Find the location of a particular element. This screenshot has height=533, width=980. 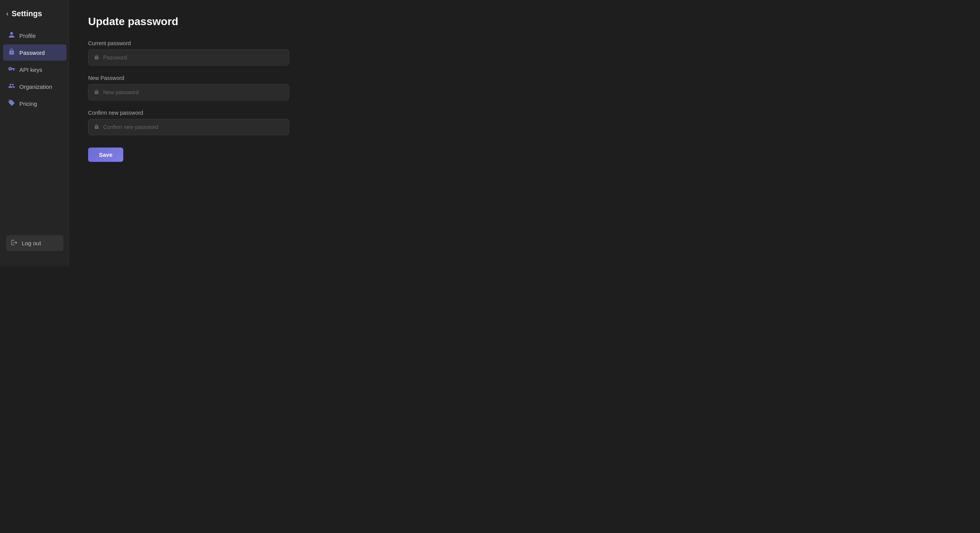

sidebar-item-profile: Profile is located at coordinates (35, 36).